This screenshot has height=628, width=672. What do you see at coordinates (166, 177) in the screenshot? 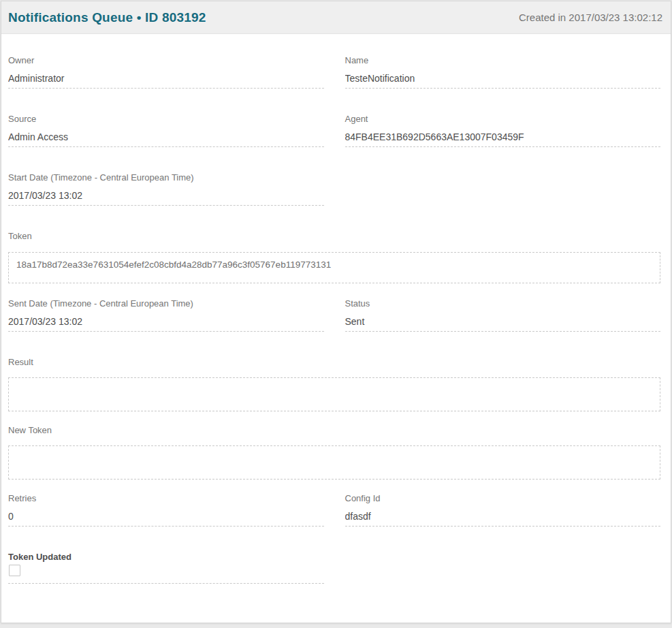
I see `start-date-label: Start Date (Timezone - Central European …` at bounding box center [166, 177].